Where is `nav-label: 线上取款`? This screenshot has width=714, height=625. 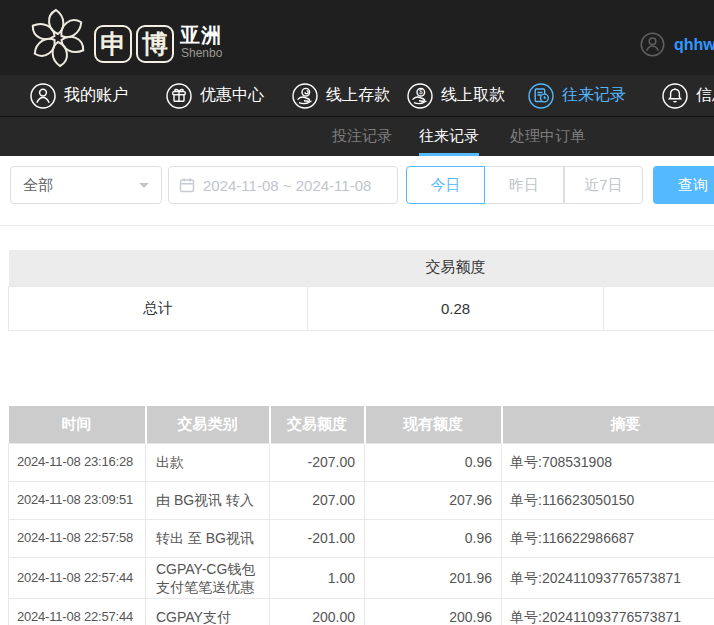 nav-label: 线上取款 is located at coordinates (473, 96).